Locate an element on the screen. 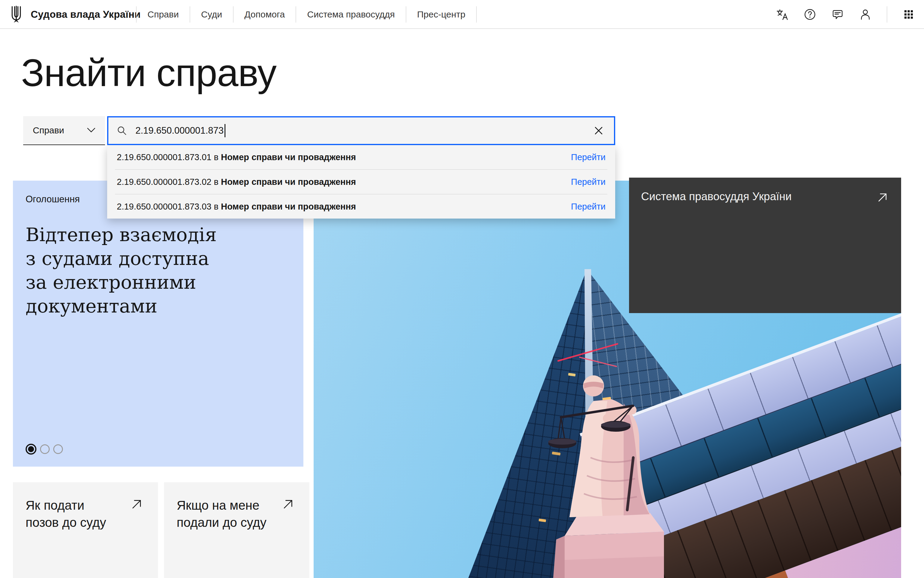 The image size is (924, 578). translate-icon is located at coordinates (782, 15).